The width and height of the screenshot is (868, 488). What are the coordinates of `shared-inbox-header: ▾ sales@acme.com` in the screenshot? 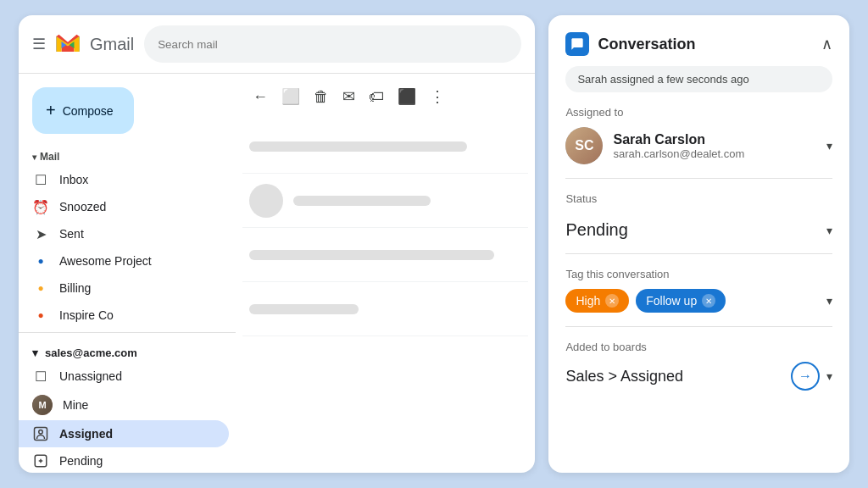 It's located at (127, 352).